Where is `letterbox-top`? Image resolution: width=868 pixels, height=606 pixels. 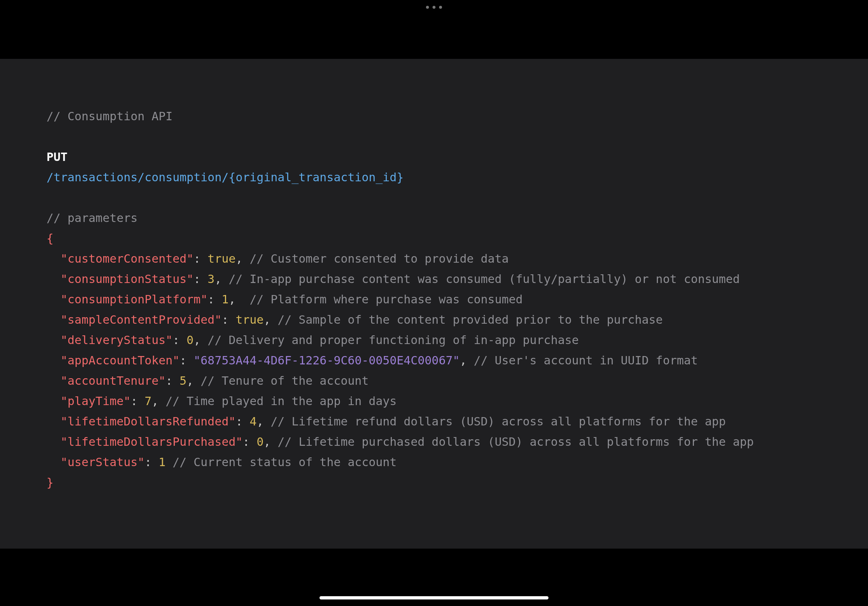
letterbox-top is located at coordinates (434, 37).